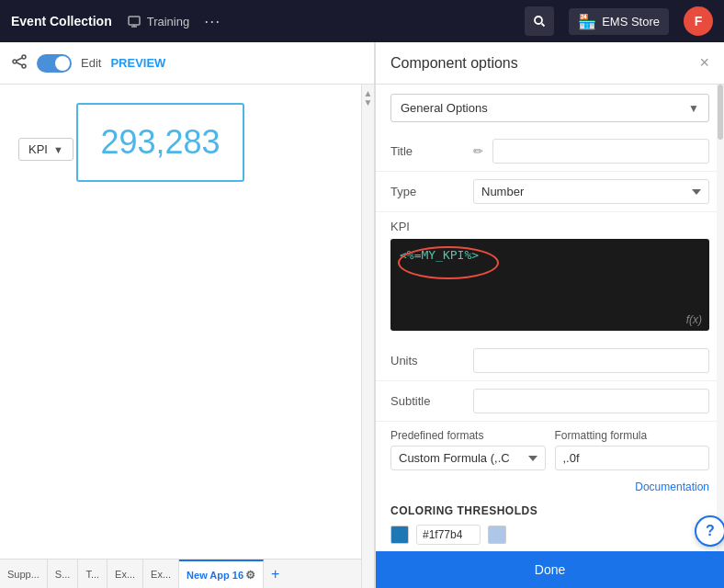 The width and height of the screenshot is (724, 588). I want to click on title-row: Title ✏, so click(549, 152).